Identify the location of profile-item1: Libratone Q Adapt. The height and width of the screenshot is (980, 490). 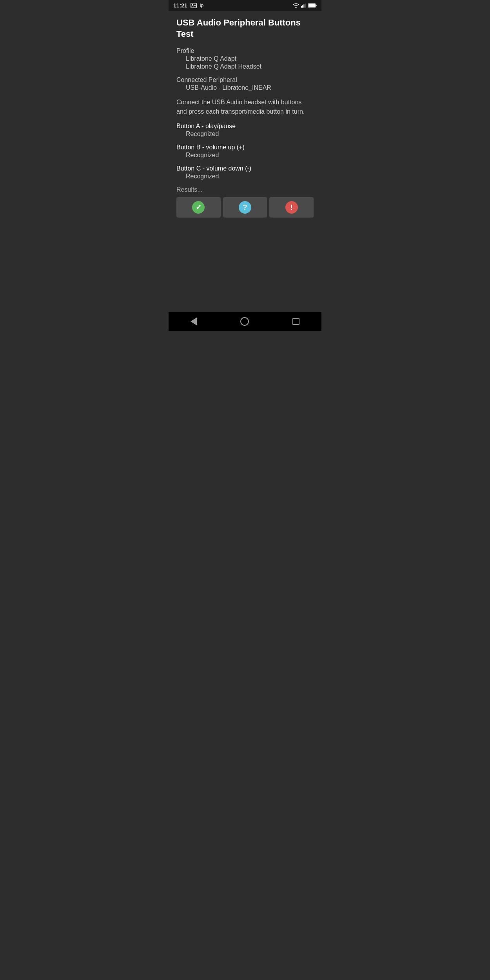
(245, 59).